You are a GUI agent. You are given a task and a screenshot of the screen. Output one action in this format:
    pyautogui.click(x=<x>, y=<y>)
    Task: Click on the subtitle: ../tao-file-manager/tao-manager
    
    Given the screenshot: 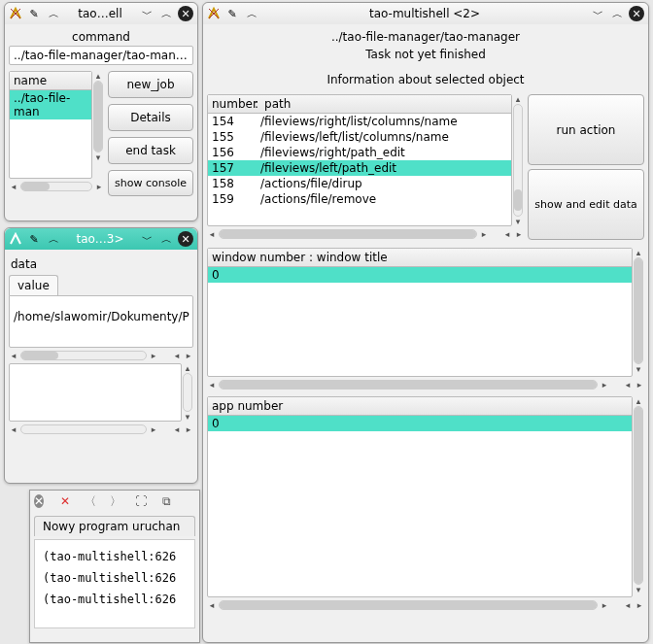 What is the action you would take?
    pyautogui.click(x=426, y=37)
    